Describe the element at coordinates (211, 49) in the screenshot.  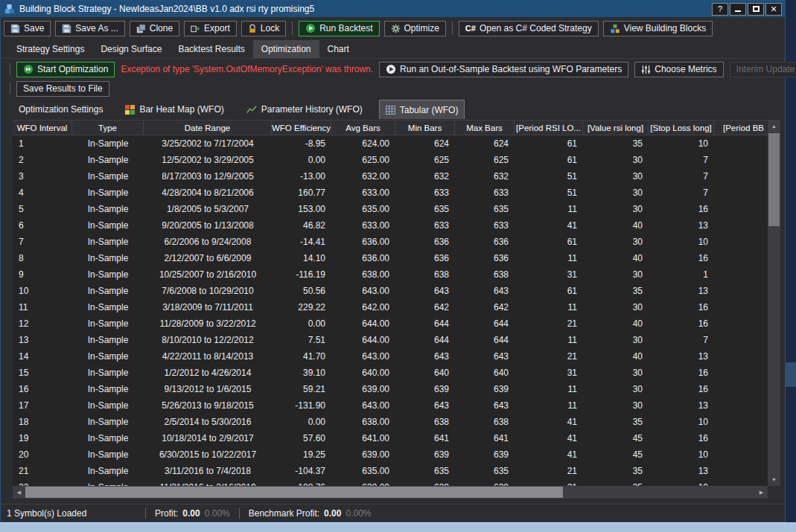
I see `tab-backtest-results: Backtest Results` at that location.